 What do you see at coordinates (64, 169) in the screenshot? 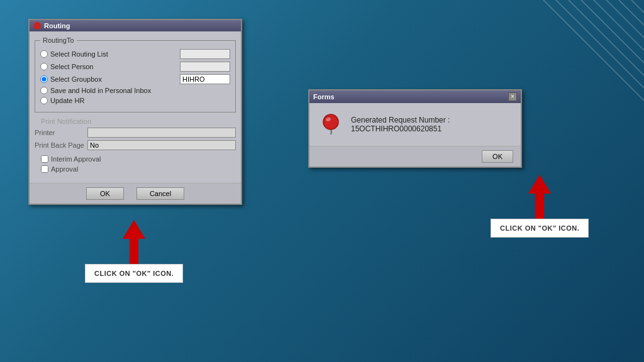
I see `approval-label: Approval` at bounding box center [64, 169].